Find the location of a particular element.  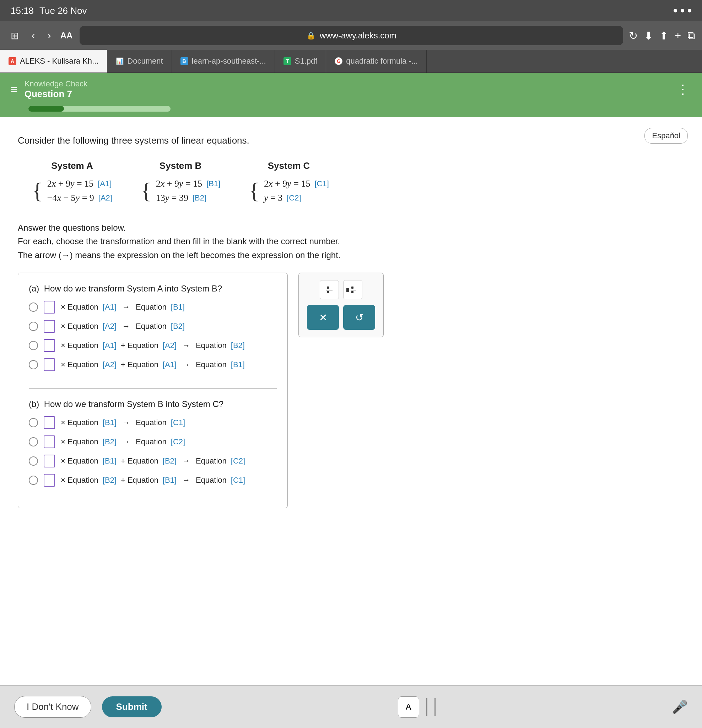

option-a1-eq: Equation is located at coordinates (151, 307).